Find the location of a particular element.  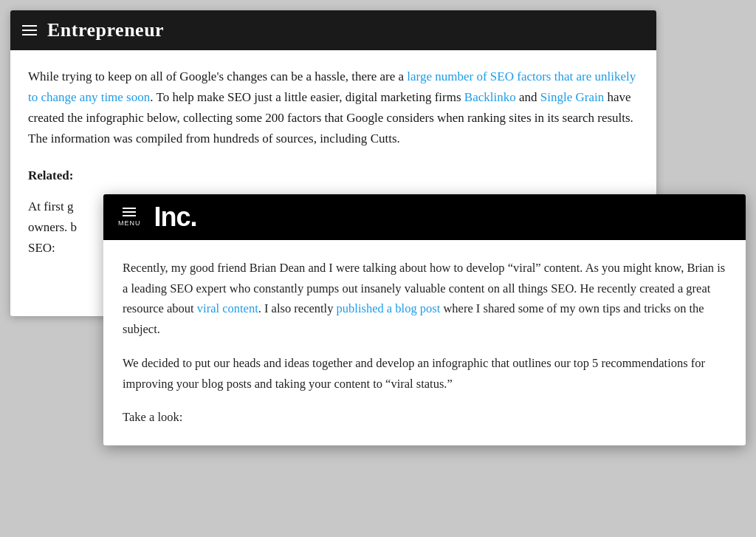

inc-paragraph-2: We decided to put our heads and ideas to… is located at coordinates (425, 374).